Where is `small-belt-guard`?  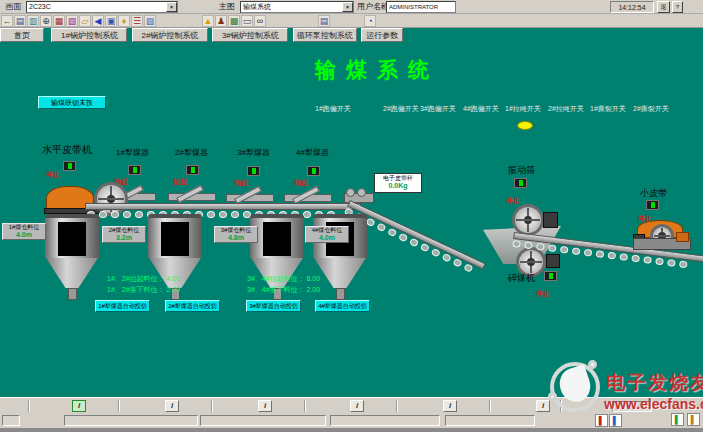
small-belt-guard is located at coordinates (682, 237).